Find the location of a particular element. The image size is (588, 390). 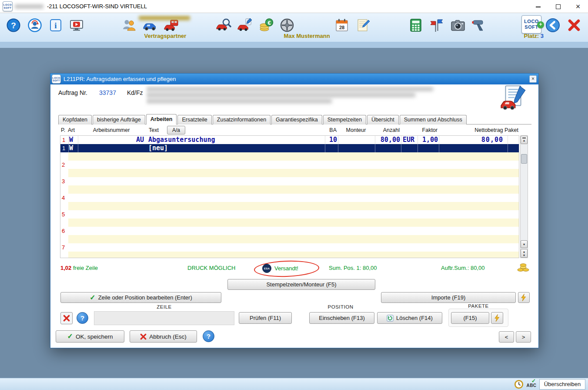

red-x-icon is located at coordinates (144, 337).